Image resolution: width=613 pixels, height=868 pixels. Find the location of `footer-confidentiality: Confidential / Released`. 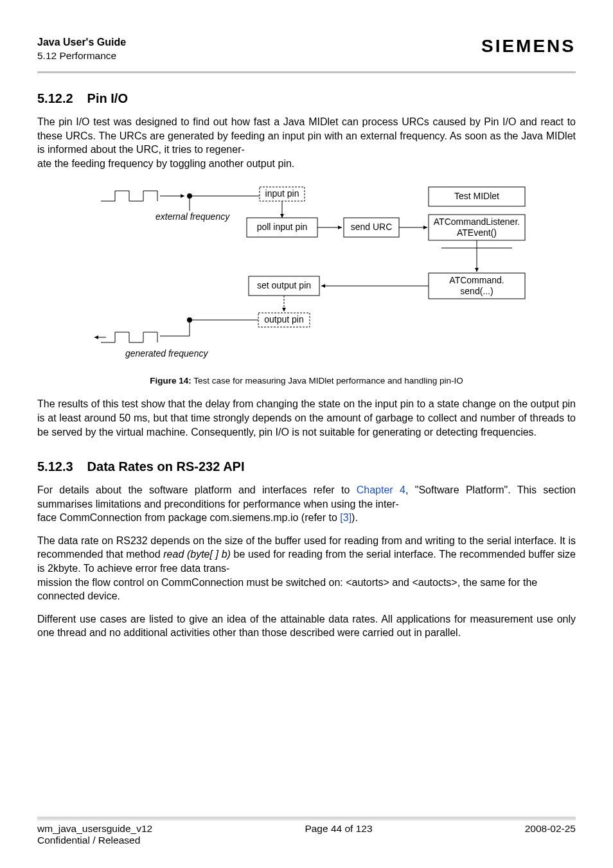

footer-confidentiality: Confidential / Released is located at coordinates (306, 840).